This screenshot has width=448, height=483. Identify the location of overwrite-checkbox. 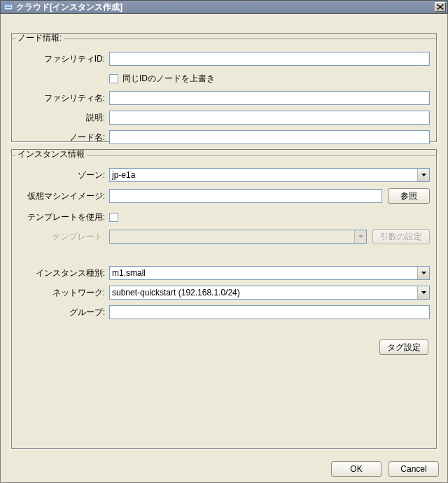
(113, 78).